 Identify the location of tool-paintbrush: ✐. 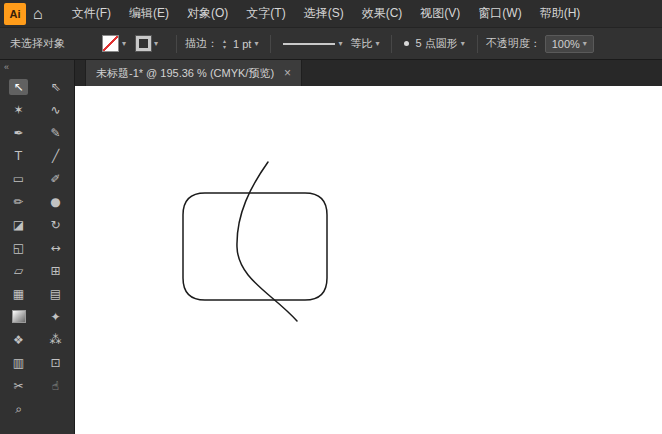
(56, 178).